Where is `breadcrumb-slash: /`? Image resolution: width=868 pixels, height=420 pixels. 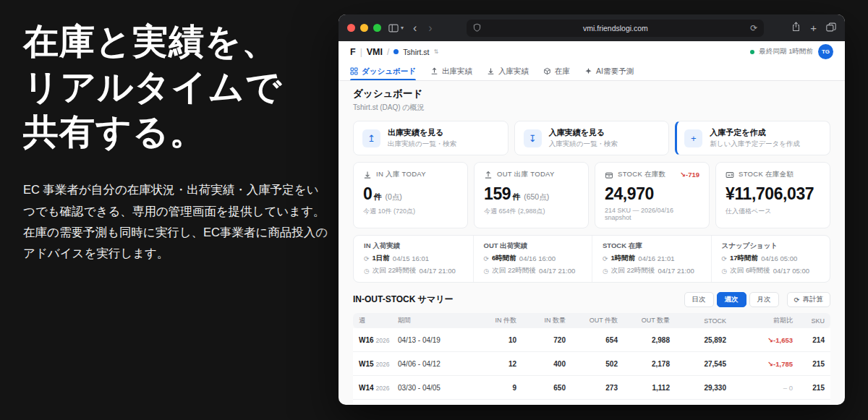 breadcrumb-slash: / is located at coordinates (388, 52).